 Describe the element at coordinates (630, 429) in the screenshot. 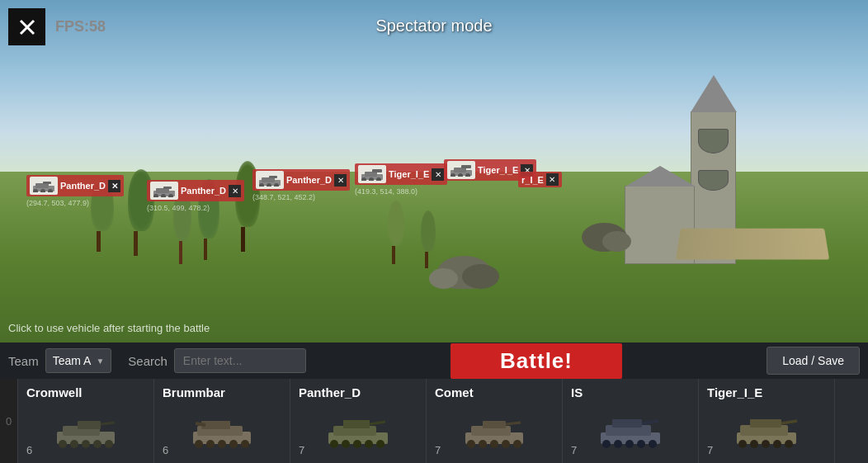

I see `vehicle-image-is` at that location.